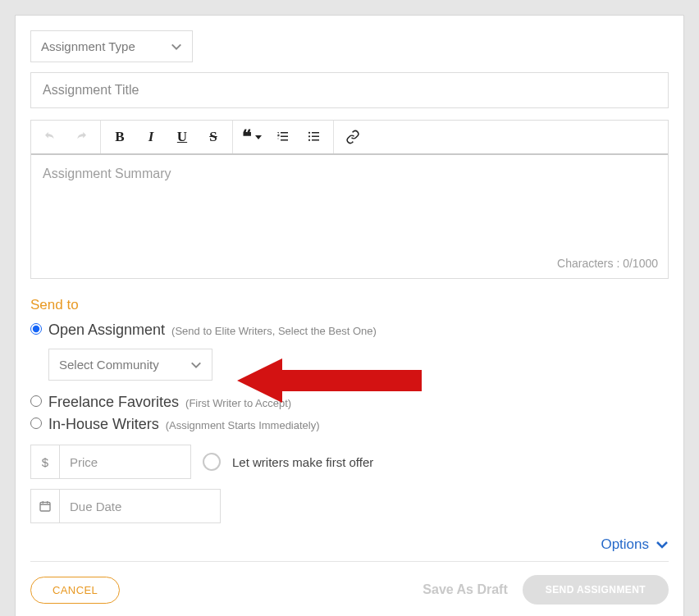 Image resolution: width=699 pixels, height=616 pixels. Describe the element at coordinates (36, 329) in the screenshot. I see `radio-open-input` at that location.